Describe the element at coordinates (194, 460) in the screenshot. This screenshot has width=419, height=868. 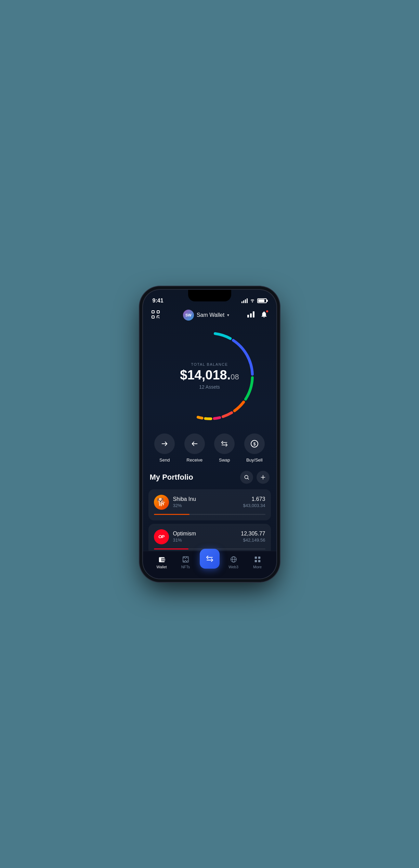
I see `receive-label: Receive` at that location.